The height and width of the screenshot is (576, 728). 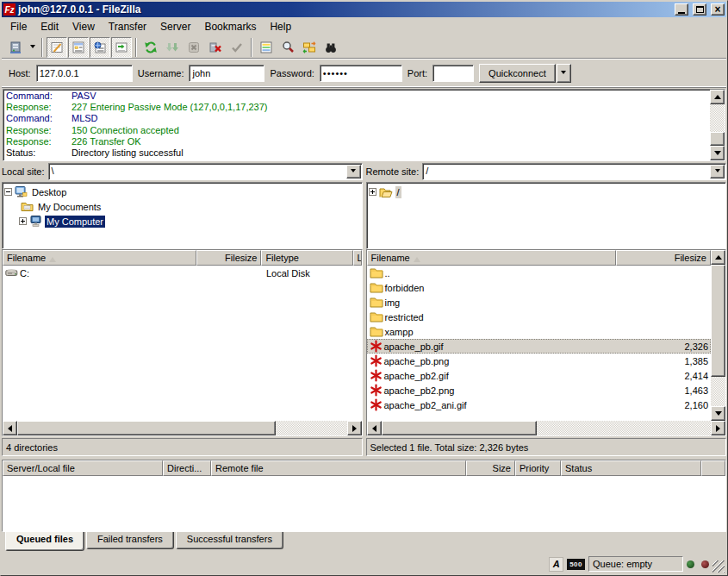 What do you see at coordinates (539, 317) in the screenshot?
I see `file-row: restricted` at bounding box center [539, 317].